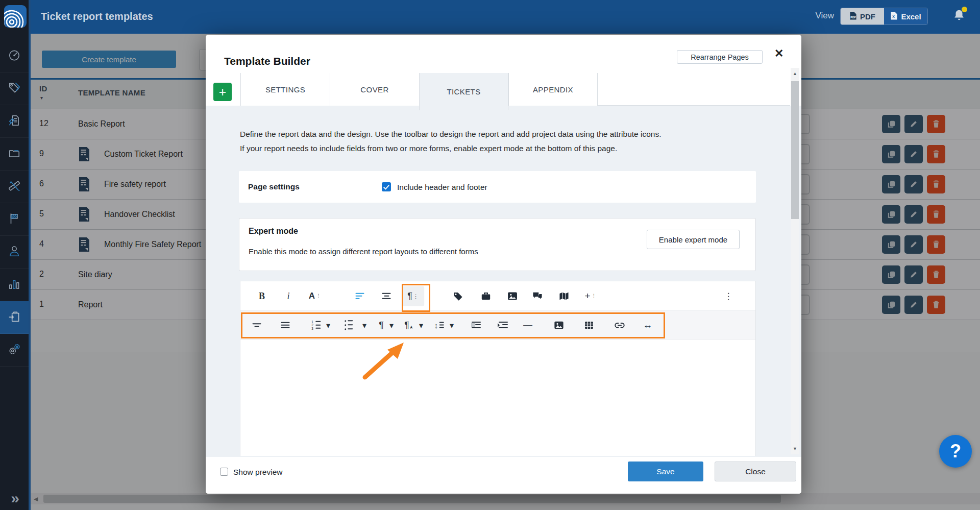 Image resolution: width=980 pixels, height=510 pixels. What do you see at coordinates (911, 16) in the screenshot?
I see `excel-label: Excel` at bounding box center [911, 16].